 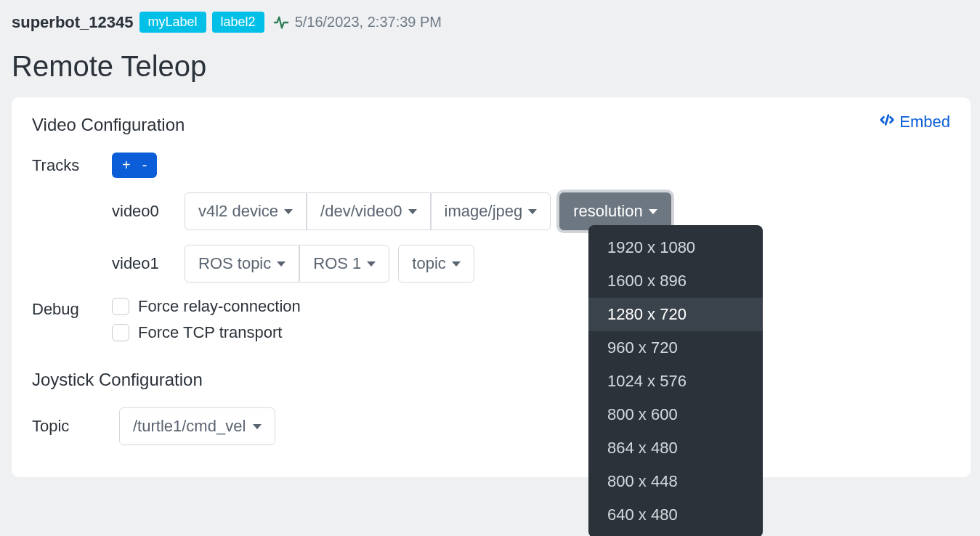 What do you see at coordinates (436, 264) in the screenshot?
I see `track1-topic-dropdown: topic` at bounding box center [436, 264].